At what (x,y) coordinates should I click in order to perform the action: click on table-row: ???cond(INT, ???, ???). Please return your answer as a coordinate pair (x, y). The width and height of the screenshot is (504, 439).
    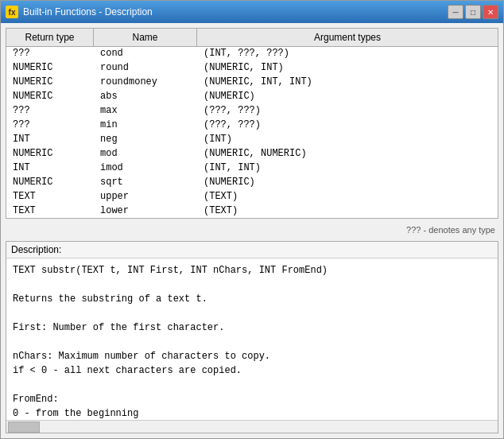
    Looking at the image, I should click on (252, 54).